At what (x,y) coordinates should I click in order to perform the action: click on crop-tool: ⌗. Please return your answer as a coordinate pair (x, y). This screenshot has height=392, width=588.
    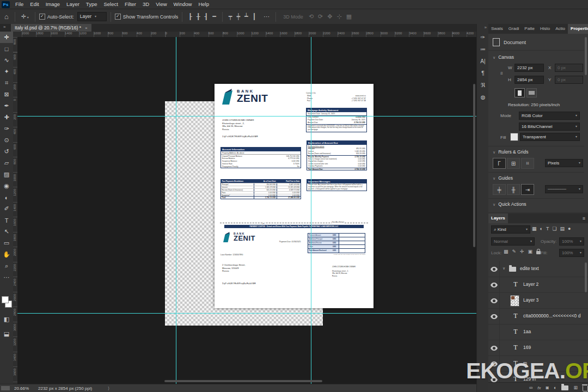
    Looking at the image, I should click on (7, 83).